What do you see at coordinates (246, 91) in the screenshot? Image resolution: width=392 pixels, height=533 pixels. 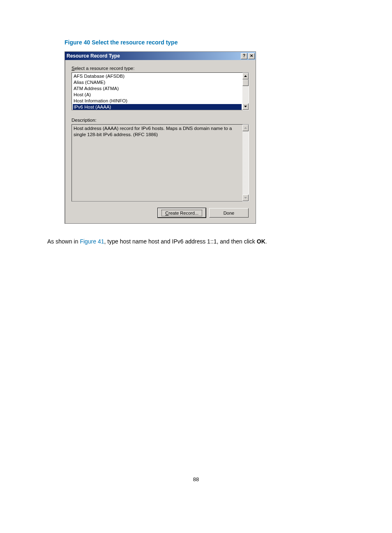 I see `listbox-scrollbar` at bounding box center [246, 91].